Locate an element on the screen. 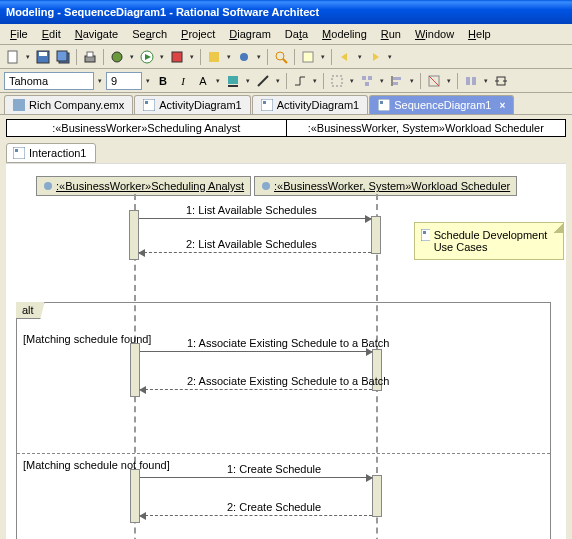  menu-data: Data is located at coordinates (296, 34).